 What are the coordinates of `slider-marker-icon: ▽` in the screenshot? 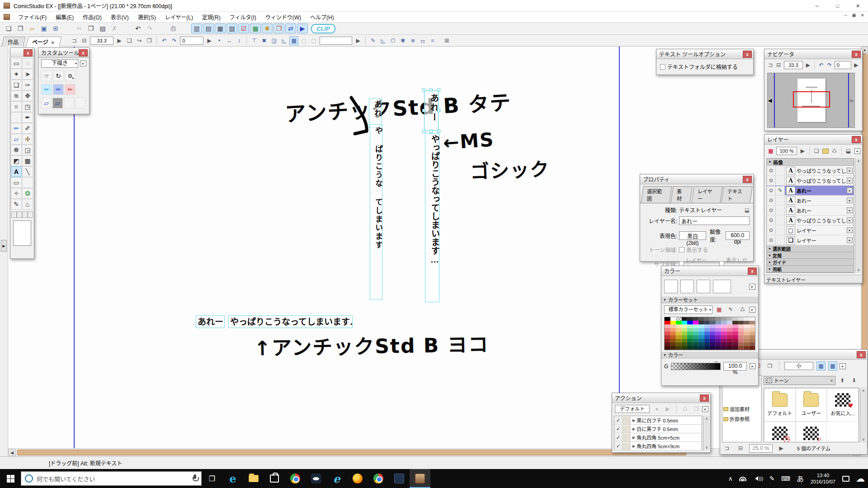 It's located at (716, 362).